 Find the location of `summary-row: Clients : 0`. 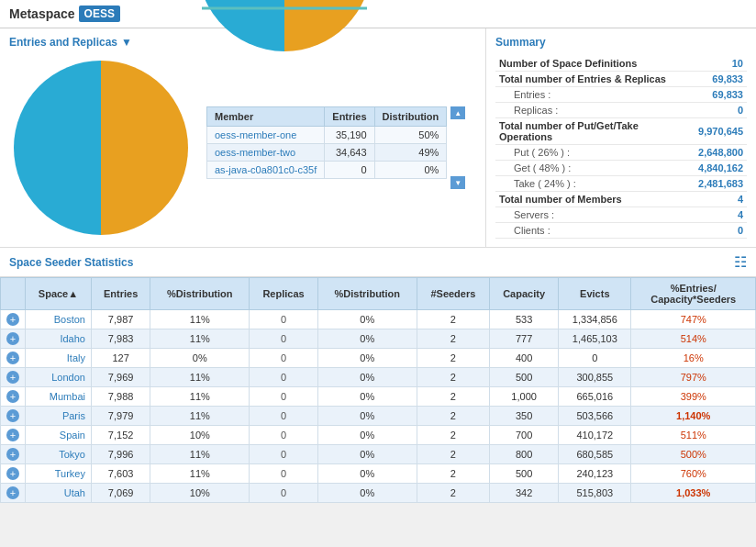

summary-row: Clients : 0 is located at coordinates (621, 231).